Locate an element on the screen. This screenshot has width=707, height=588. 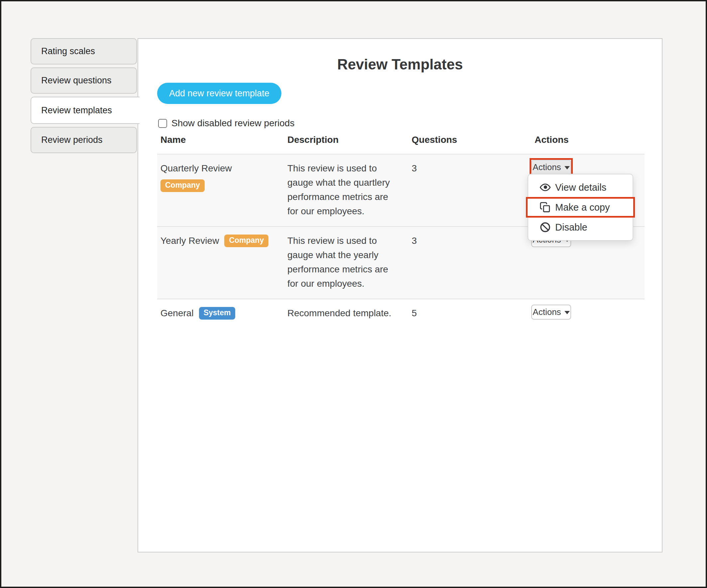
menu-item-label: Disable is located at coordinates (571, 228).